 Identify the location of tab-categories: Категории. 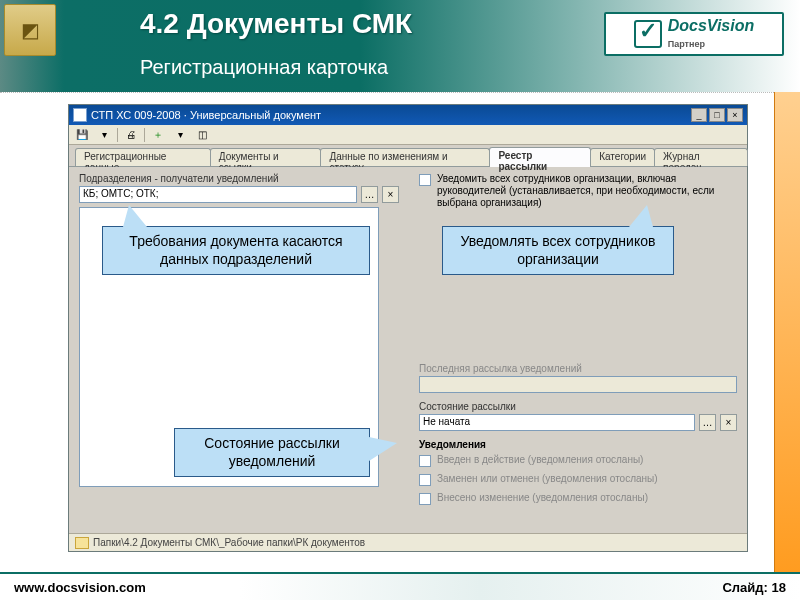
(622, 157).